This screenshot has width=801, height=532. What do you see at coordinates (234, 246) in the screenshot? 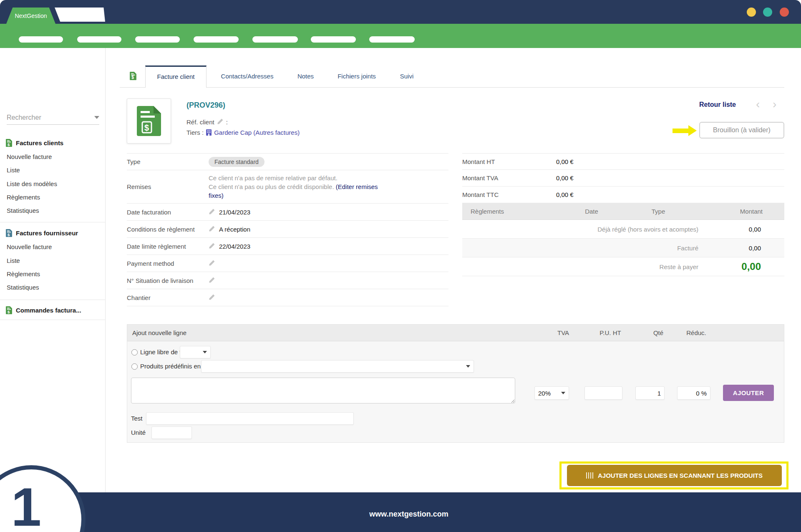
I see `detail-value: 22/04/2023` at bounding box center [234, 246].